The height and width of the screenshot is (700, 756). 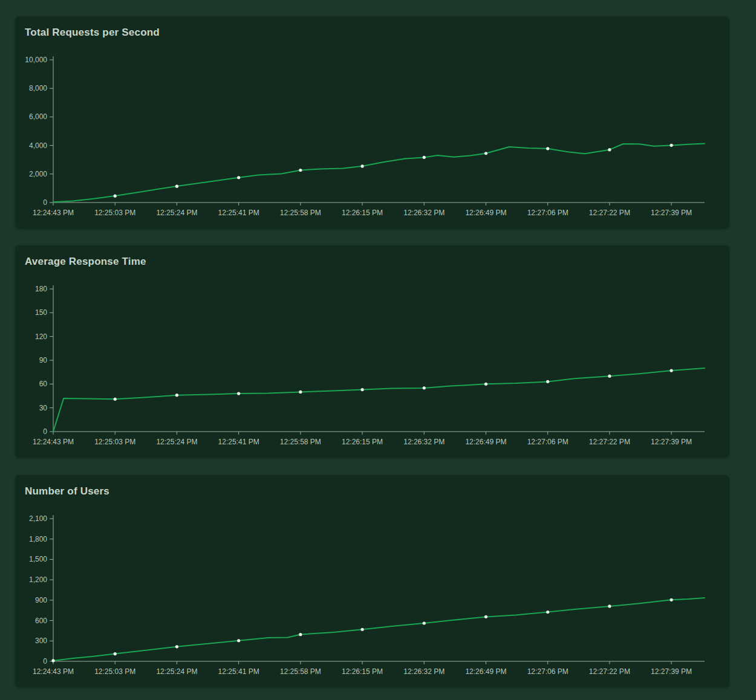 I want to click on svg-text: 120, so click(x=41, y=337).